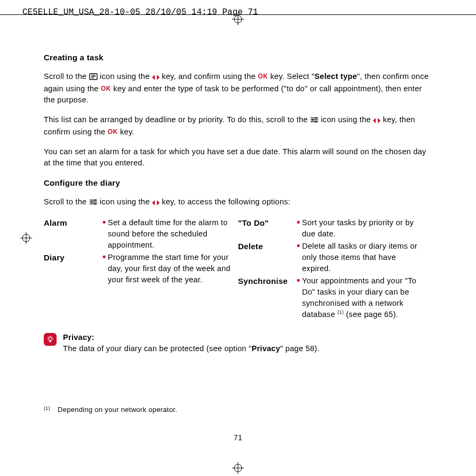 This screenshot has width=476, height=476. Describe the element at coordinates (267, 247) in the screenshot. I see `option-label: Delete` at that location.